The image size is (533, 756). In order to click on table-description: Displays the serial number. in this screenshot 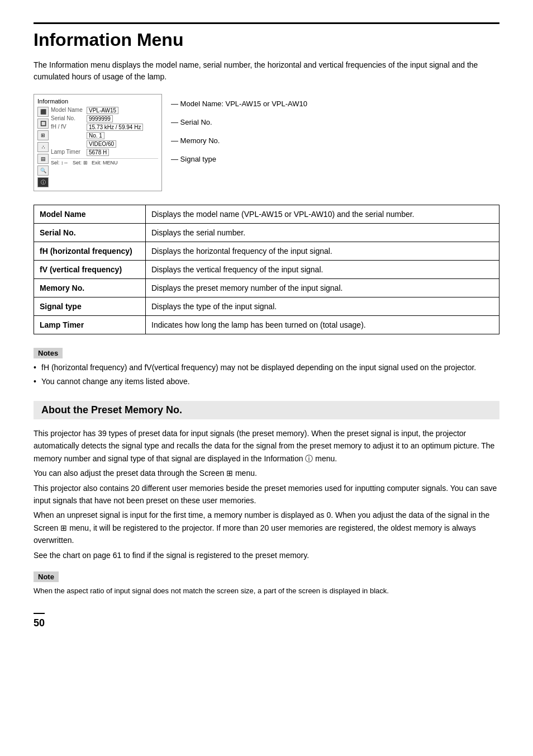, I will do `click(323, 233)`.